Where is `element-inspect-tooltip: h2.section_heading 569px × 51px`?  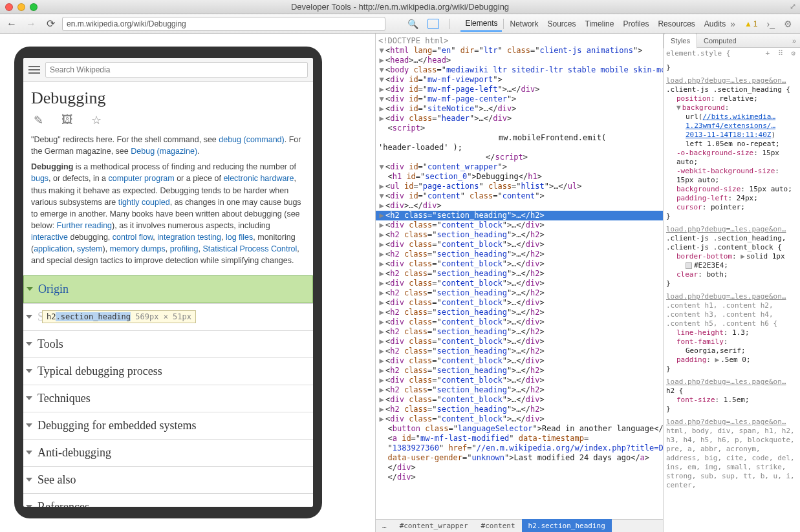 element-inspect-tooltip: h2.section_heading 569px × 51px is located at coordinates (119, 317).